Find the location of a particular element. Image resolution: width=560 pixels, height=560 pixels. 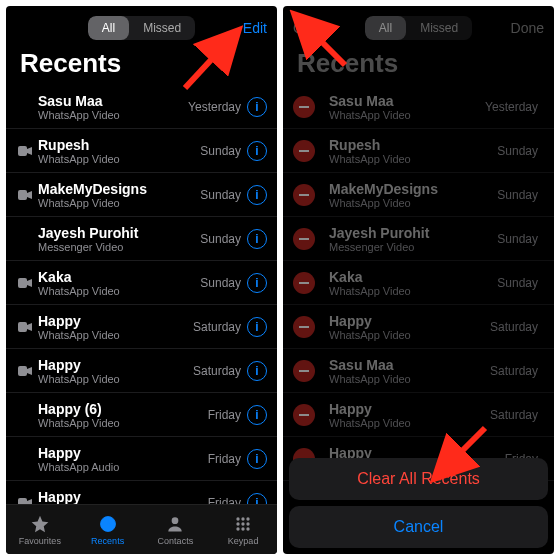

call-row-edit: Sasu MaaWhatsApp VideoYesterday is located at coordinates (418, 107).